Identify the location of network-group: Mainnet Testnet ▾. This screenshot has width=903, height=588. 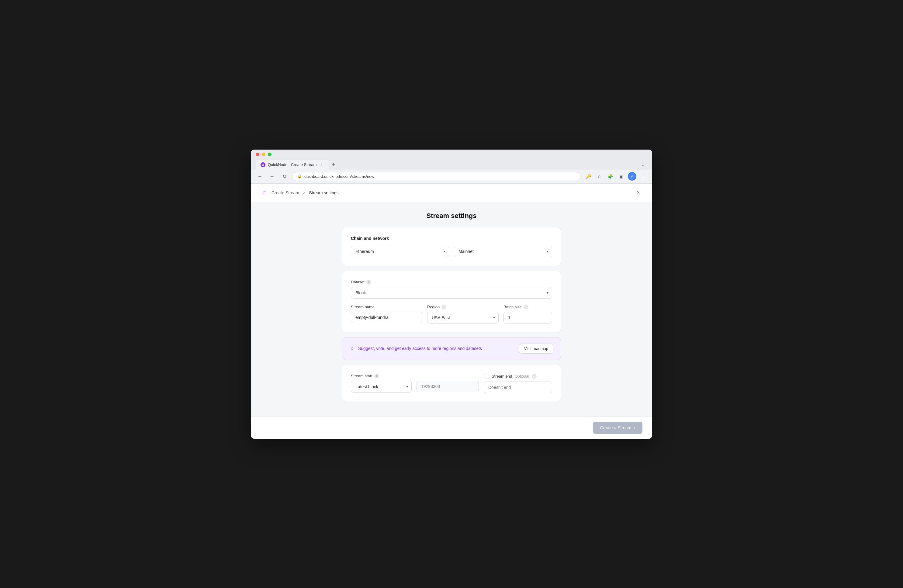
(503, 252).